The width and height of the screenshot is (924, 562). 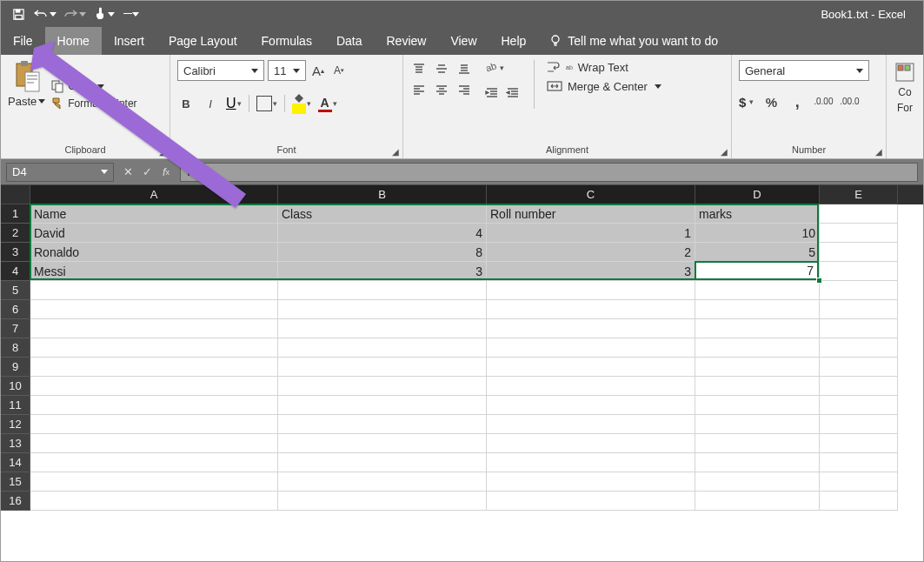 What do you see at coordinates (221, 70) in the screenshot?
I see `font-name-select: Calibri` at bounding box center [221, 70].